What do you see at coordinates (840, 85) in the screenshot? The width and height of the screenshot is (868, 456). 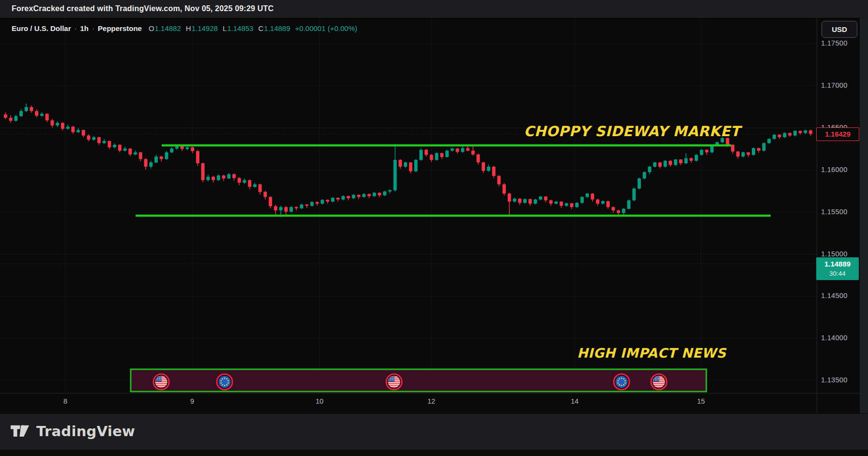 I see `price-tick-label: 1.17000` at bounding box center [840, 85].